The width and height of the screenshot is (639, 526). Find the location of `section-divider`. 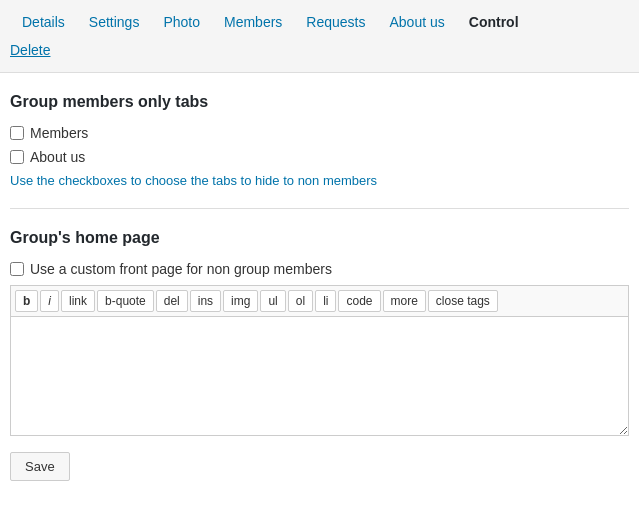

section-divider is located at coordinates (320, 208).